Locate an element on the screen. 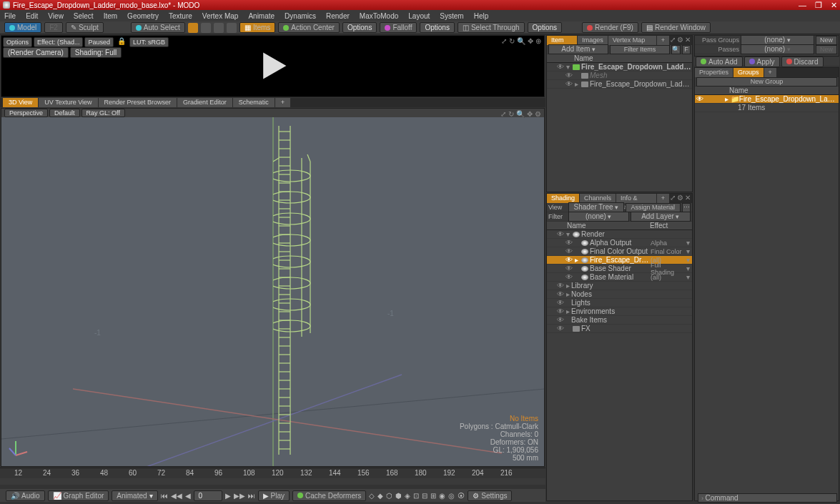 The height and width of the screenshot is (504, 840). render-window-button: ▤ Render Window is located at coordinates (676, 27).